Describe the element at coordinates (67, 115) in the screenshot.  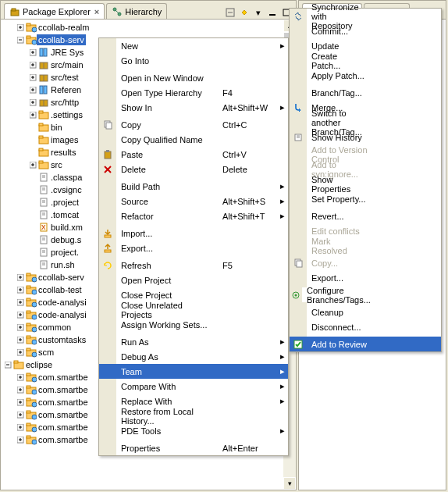
I see `tree-node-label: .settings` at that location.